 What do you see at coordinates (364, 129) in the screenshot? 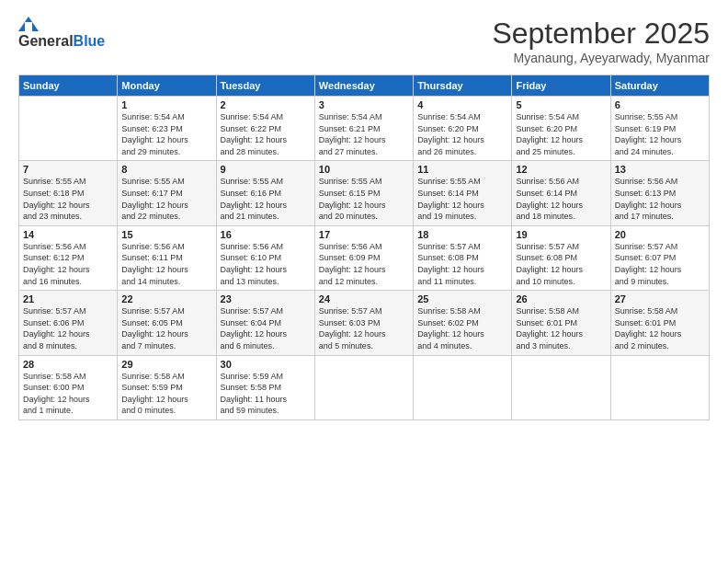
I see `calendar-cell-w1-d4: 3Sunrise: 5:54 AM Sunset: 6:21 PM Daylig…` at bounding box center [364, 129].